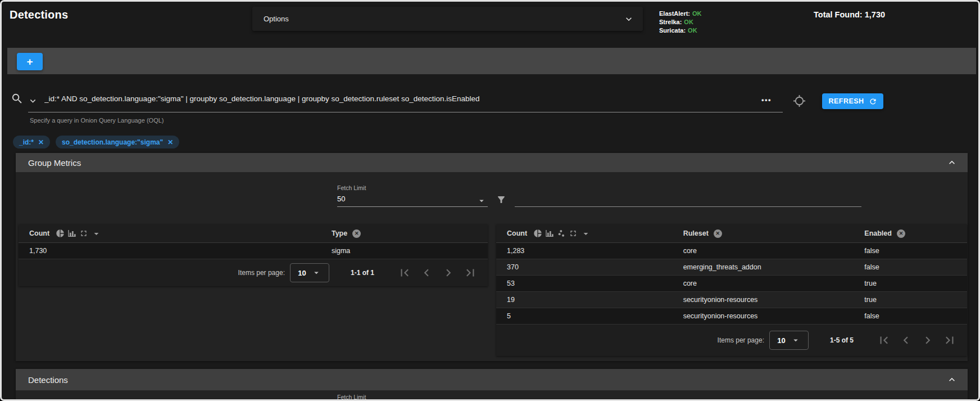 The height and width of the screenshot is (401, 980). What do you see at coordinates (346, 234) in the screenshot?
I see `type-column-header: Type ✕` at bounding box center [346, 234].